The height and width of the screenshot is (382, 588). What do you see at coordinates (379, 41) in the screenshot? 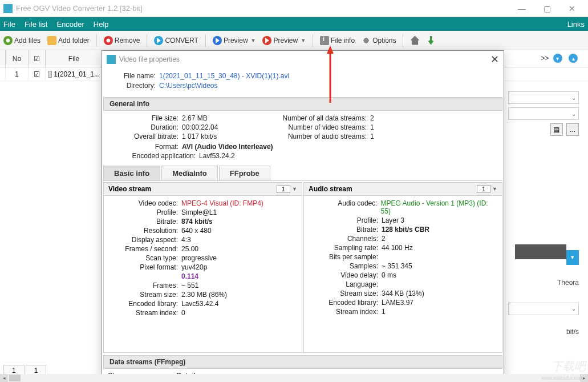
I see `options-button: Options` at bounding box center [379, 41].